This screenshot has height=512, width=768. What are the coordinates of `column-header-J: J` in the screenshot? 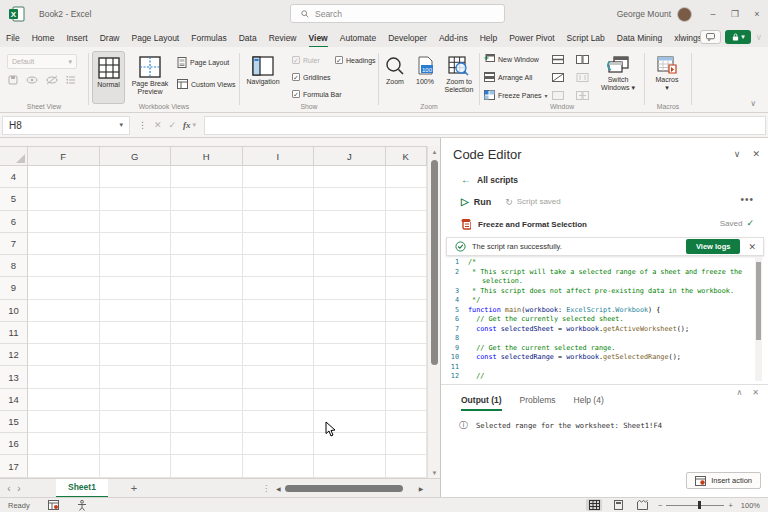 It's located at (350, 156).